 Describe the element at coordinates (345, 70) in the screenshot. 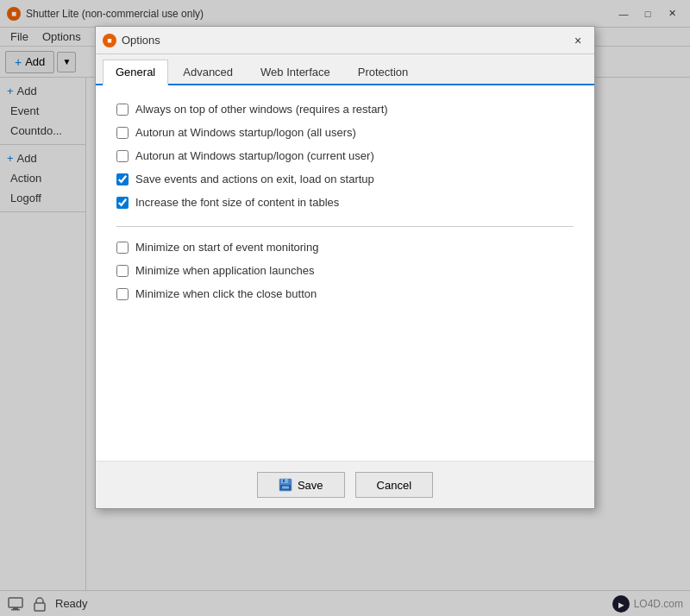

I see `tab-bar: General Advanced Web Interface Protectio…` at that location.